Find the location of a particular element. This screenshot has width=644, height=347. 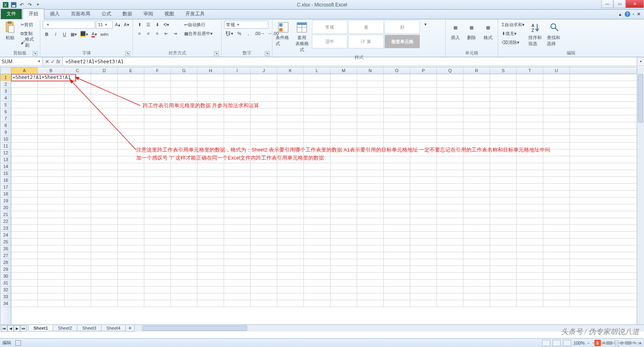

dialog-launcher-icon: ⬊ is located at coordinates (35, 54).